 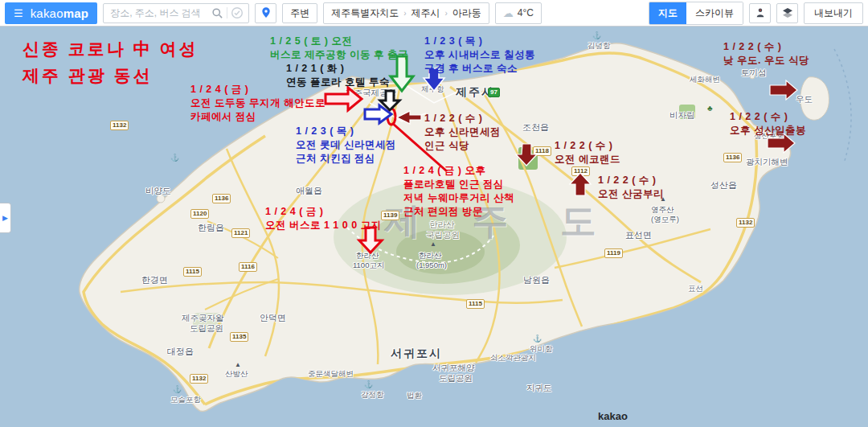 What do you see at coordinates (459, 212) in the screenshot?
I see `annotation-line: 근처 편의점 방문` at bounding box center [459, 212].